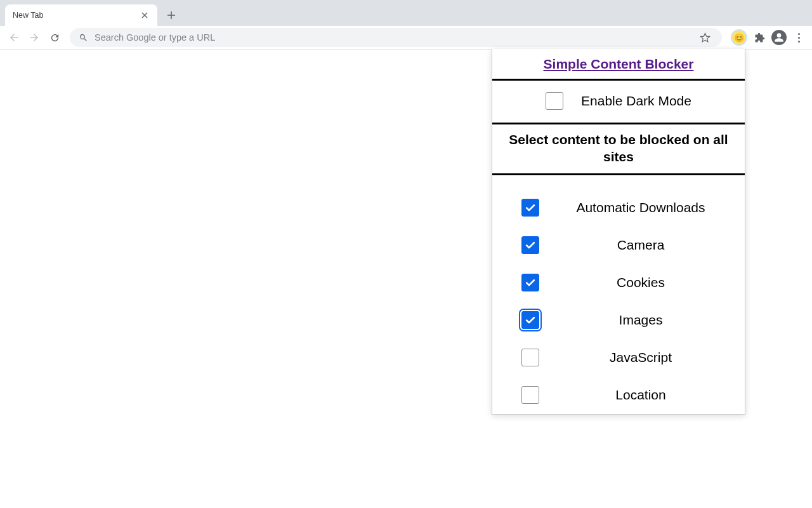 Image resolution: width=812 pixels, height=508 pixels. I want to click on popup-title-link: Simple Content Blocker, so click(619, 64).